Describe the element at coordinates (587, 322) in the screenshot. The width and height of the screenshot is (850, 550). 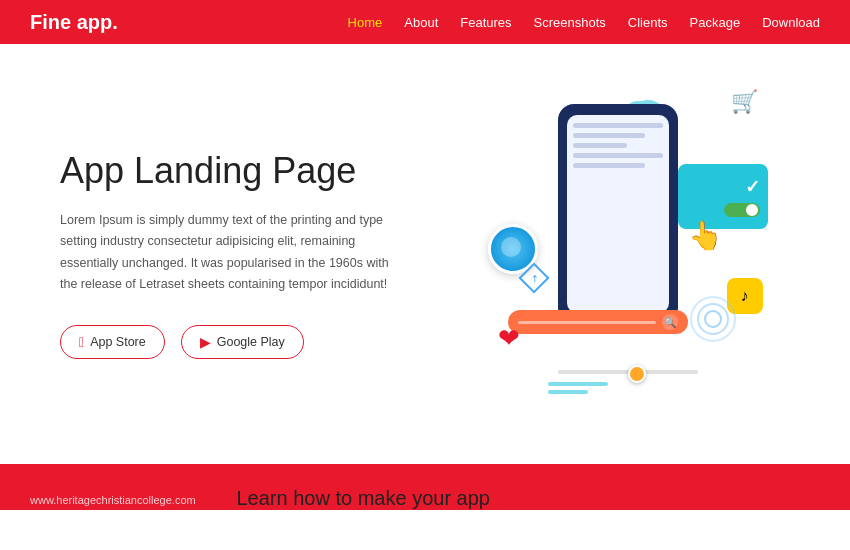
I see `search-bar-line` at that location.